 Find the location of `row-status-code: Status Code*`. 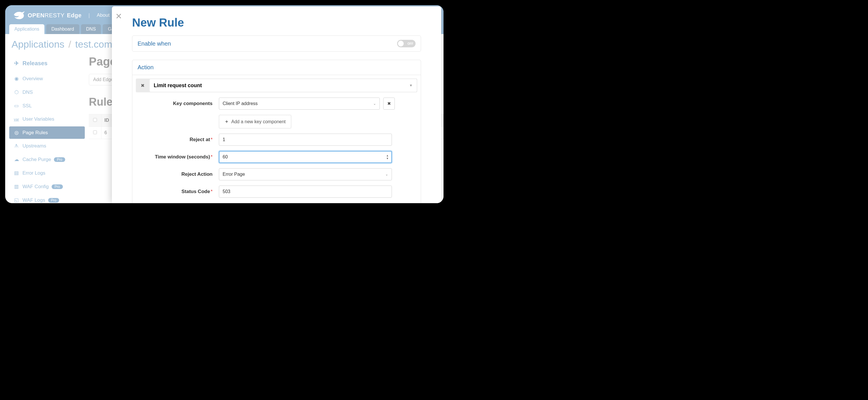

row-status-code: Status Code* is located at coordinates (282, 192).